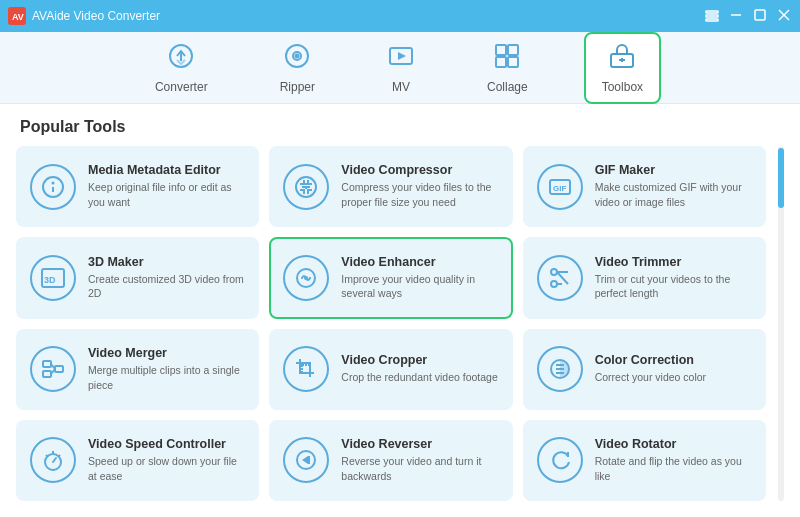  Describe the element at coordinates (166, 170) in the screenshot. I see `tool-name-media-metadata-editor: Media Metadata Editor` at that location.